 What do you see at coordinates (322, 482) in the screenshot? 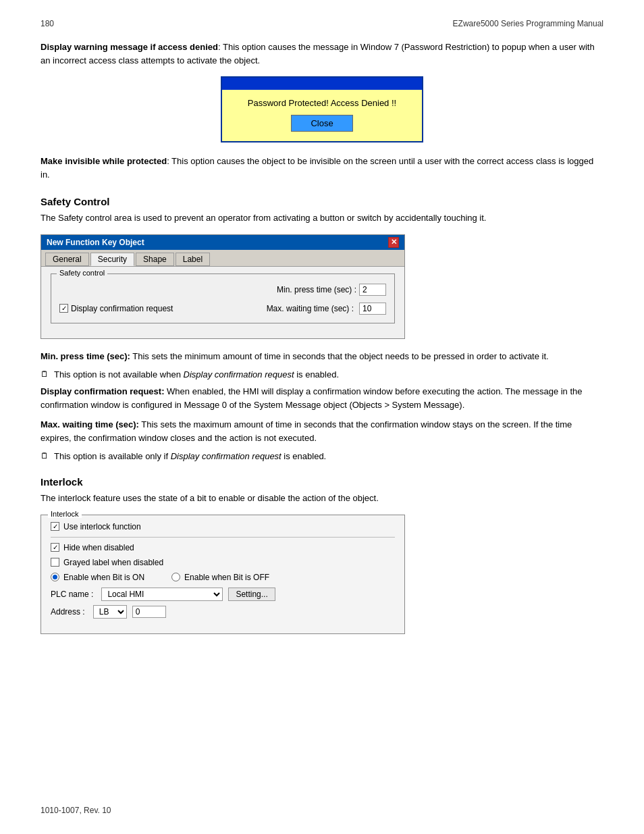
I see `interlock-heading: Interlock` at bounding box center [322, 482].